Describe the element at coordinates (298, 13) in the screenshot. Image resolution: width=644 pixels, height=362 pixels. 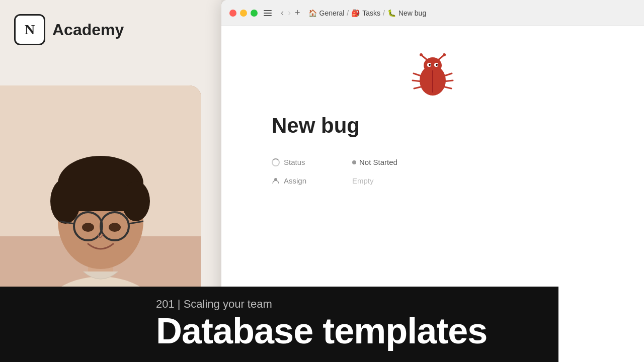
I see `add-button: +` at that location.